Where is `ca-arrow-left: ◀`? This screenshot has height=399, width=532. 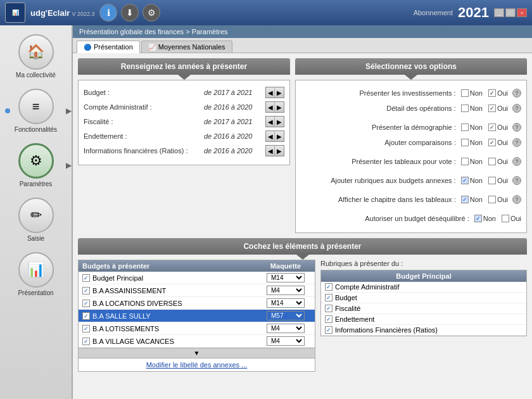
ca-arrow-left: ◀ is located at coordinates (270, 107).